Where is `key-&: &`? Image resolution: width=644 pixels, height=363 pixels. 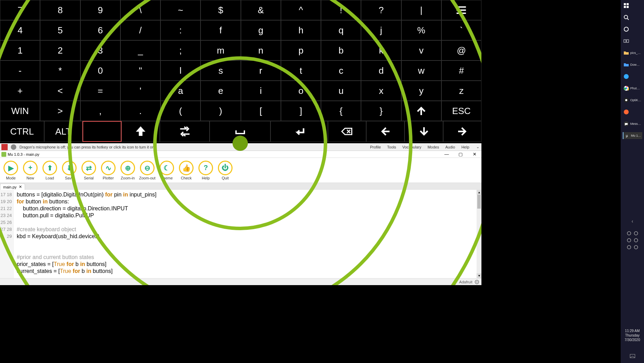 key-&: & is located at coordinates (261, 10).